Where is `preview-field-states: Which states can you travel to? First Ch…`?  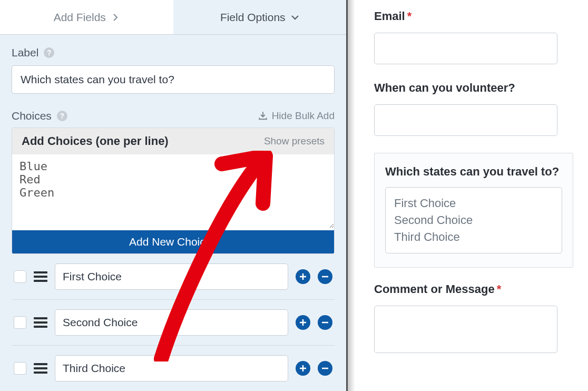 preview-field-states: Which states can you travel to? First Ch… is located at coordinates (474, 210).